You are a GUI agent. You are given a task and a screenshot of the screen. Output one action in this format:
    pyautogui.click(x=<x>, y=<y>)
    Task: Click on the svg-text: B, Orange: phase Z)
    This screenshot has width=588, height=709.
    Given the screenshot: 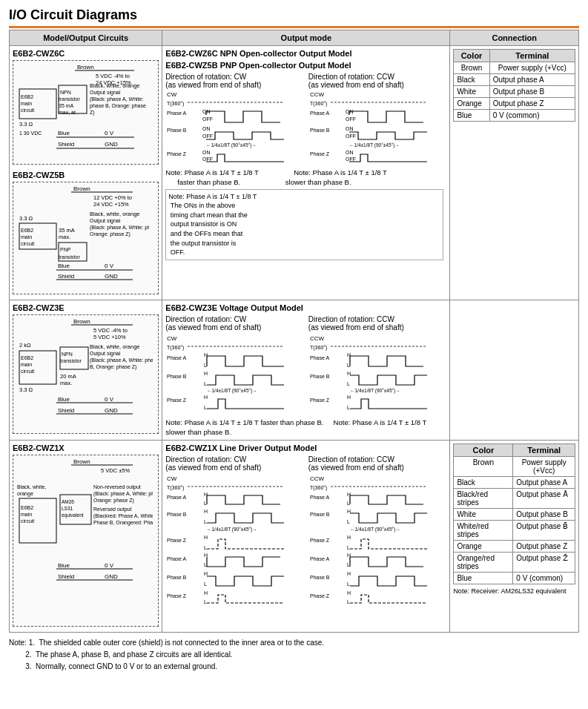 What is the action you would take?
    pyautogui.click(x=113, y=367)
    